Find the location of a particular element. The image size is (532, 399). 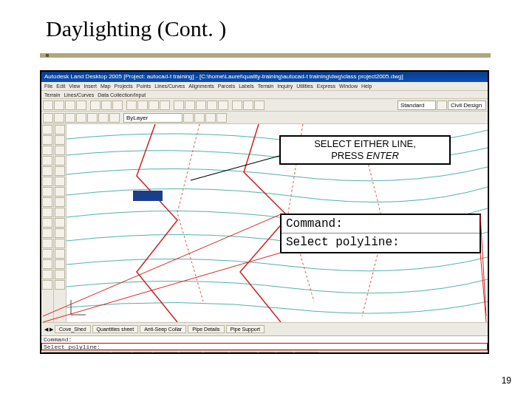

menu-item: Lines/Curves is located at coordinates (170, 86).